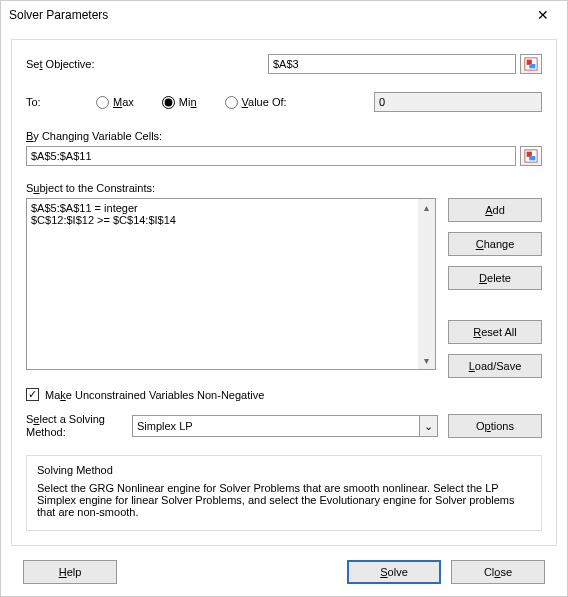  What do you see at coordinates (32, 394) in the screenshot?
I see `checkbox-icon: ✓` at bounding box center [32, 394].